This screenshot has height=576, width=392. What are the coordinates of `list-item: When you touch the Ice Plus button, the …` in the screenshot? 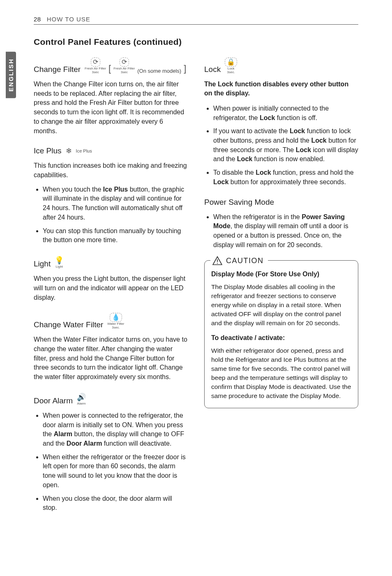 It's located at (115, 204).